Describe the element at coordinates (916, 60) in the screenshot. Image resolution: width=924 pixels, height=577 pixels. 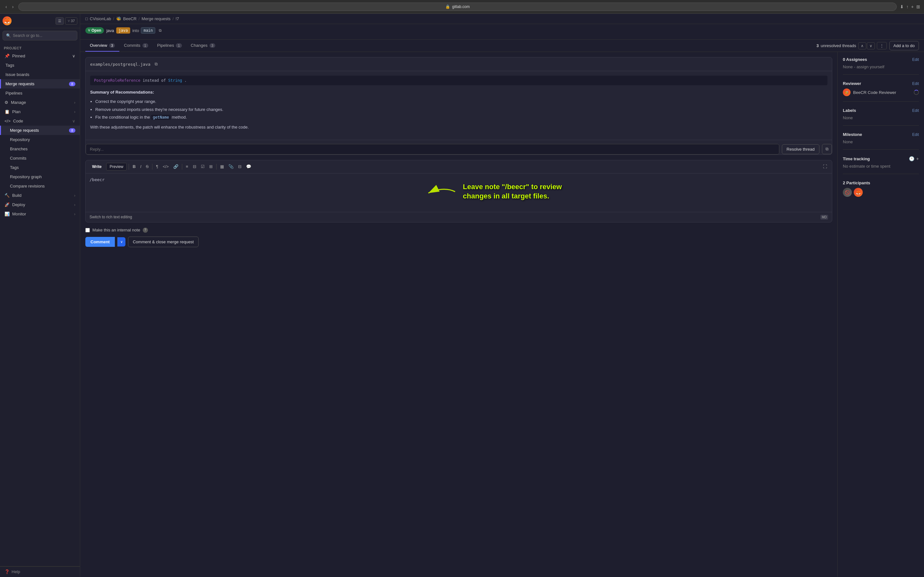
I see `assignees-edit-link: Edit` at that location.